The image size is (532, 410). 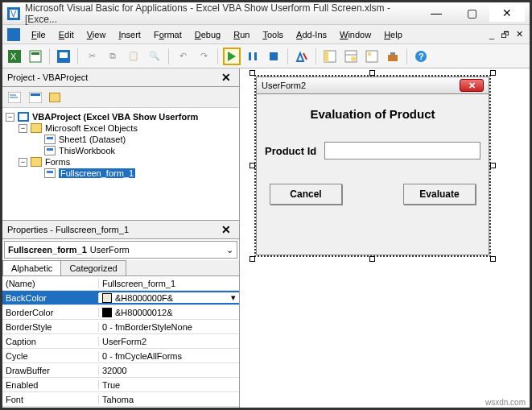 What do you see at coordinates (393, 56) in the screenshot?
I see `toolbox-icon` at bounding box center [393, 56].